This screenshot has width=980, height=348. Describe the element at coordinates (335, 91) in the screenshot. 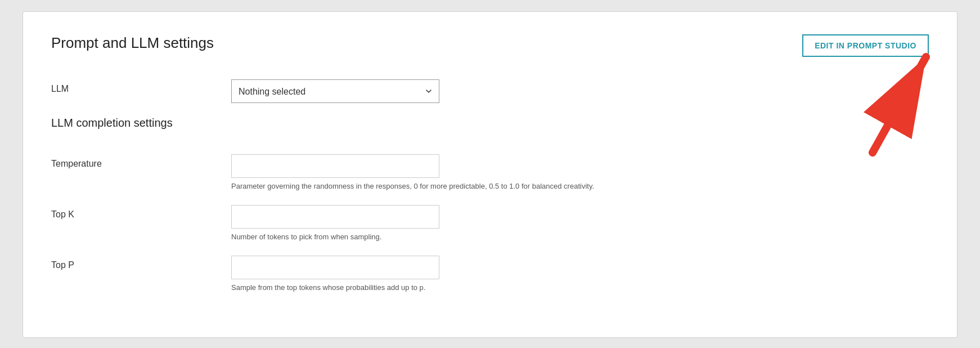

I see `llm-field-group: Nothing selected` at that location.